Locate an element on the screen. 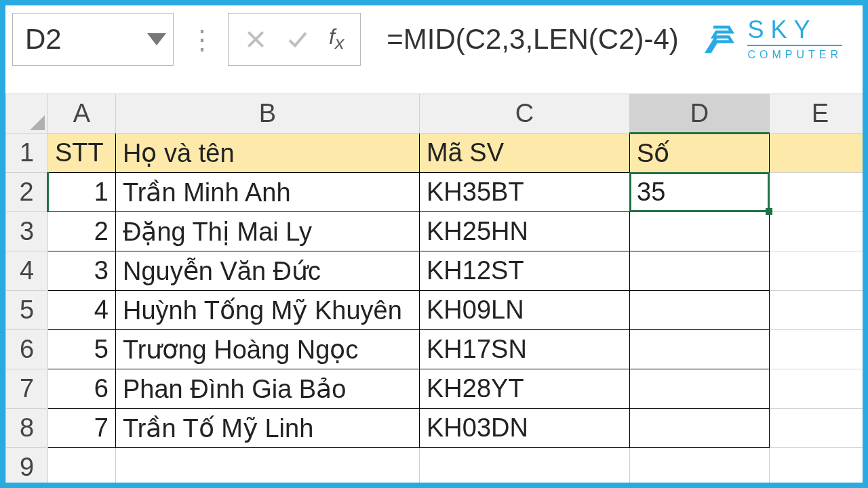 The height and width of the screenshot is (488, 868). table-row: 9 is located at coordinates (435, 466).